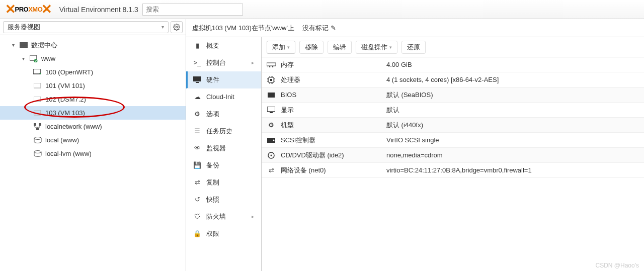 The width and height of the screenshot is (644, 271). I want to click on tree-label: localnetwork (www), so click(73, 127).